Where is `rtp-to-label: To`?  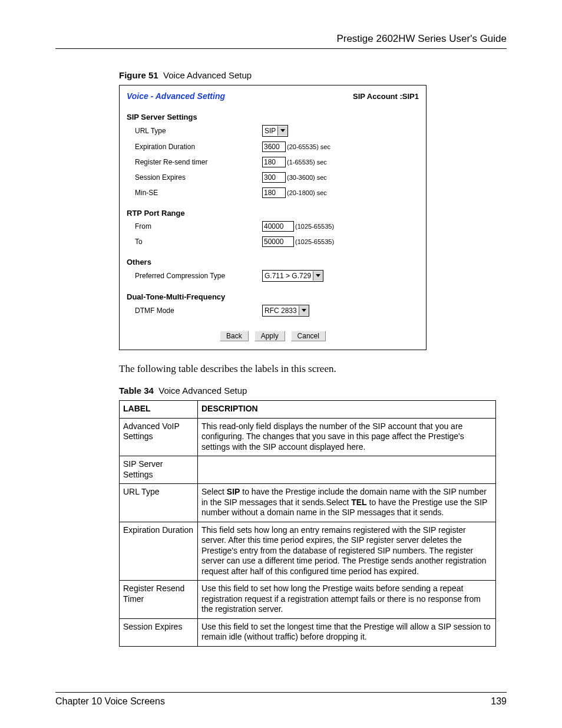
rtp-to-label: To is located at coordinates (199, 242).